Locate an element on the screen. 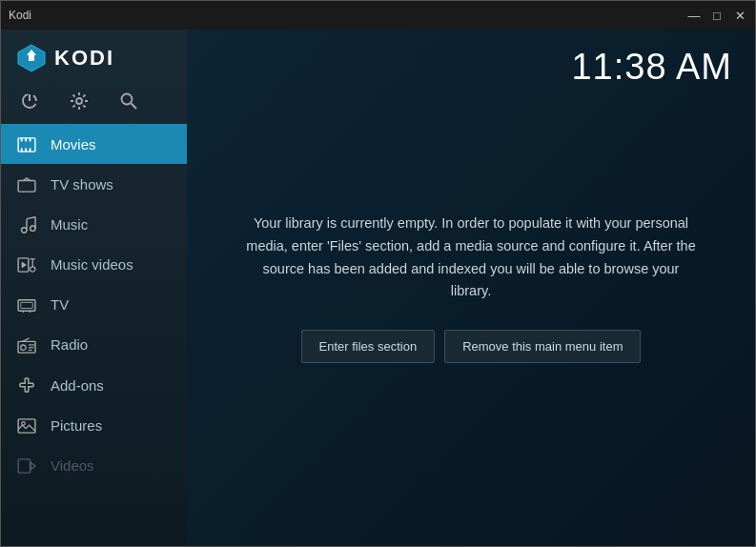 The height and width of the screenshot is (547, 756). sidebar-item-musicvideos: Music videos is located at coordinates (93, 265).